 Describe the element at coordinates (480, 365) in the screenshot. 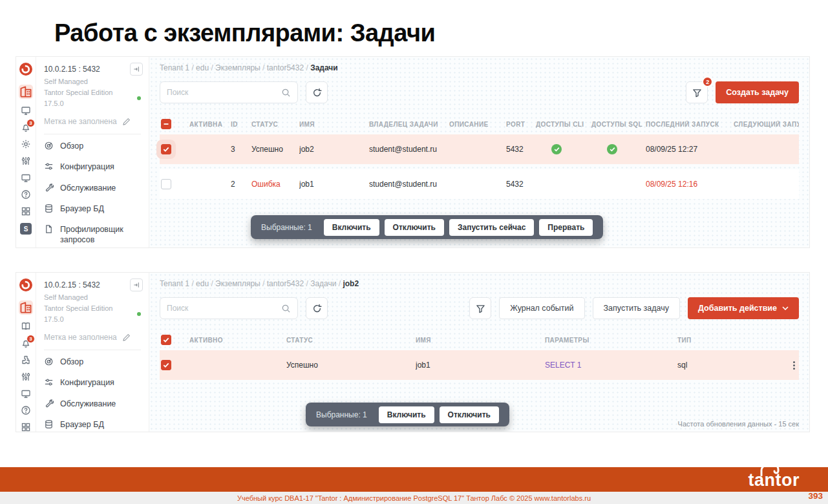

I see `table-row: Успешно job1 SELECT 1 sql` at that location.